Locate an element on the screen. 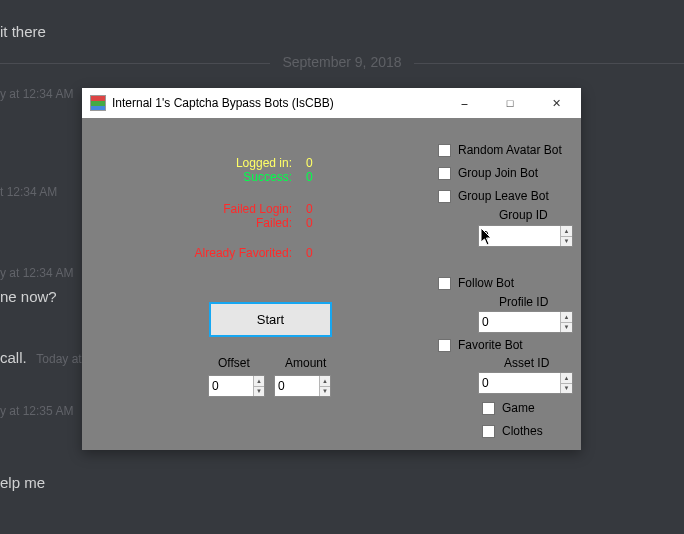 The height and width of the screenshot is (534, 684). follow-bot-checkbox: Follow Bot is located at coordinates (476, 283).